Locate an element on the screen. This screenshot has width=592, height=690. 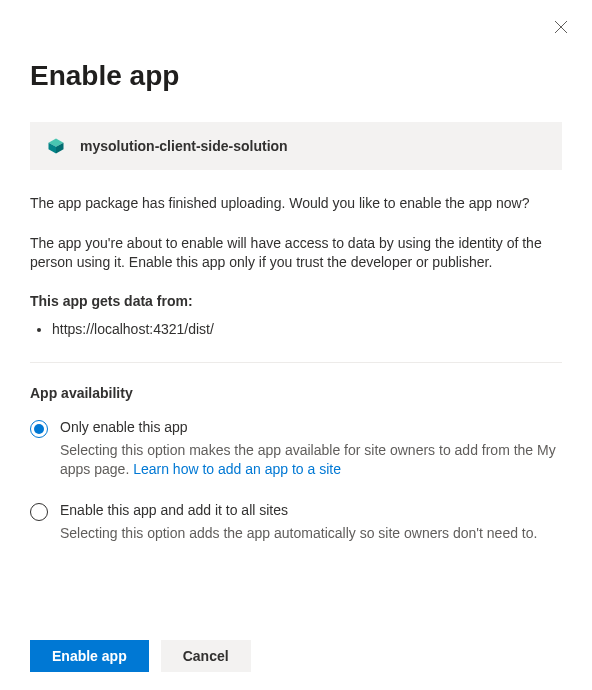
close-icon is located at coordinates (561, 27).